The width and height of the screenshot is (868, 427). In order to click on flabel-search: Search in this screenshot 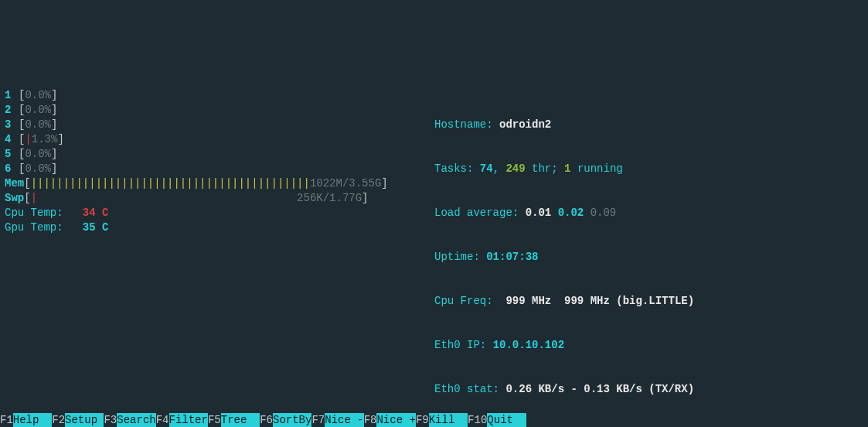, I will do `click(136, 420)`.